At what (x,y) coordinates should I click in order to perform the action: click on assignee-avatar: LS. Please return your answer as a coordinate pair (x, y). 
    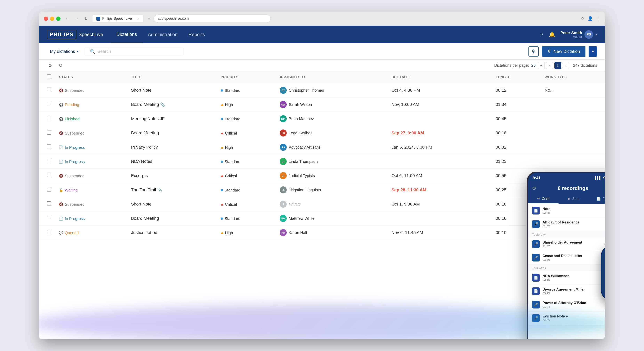
    Looking at the image, I should click on (283, 133).